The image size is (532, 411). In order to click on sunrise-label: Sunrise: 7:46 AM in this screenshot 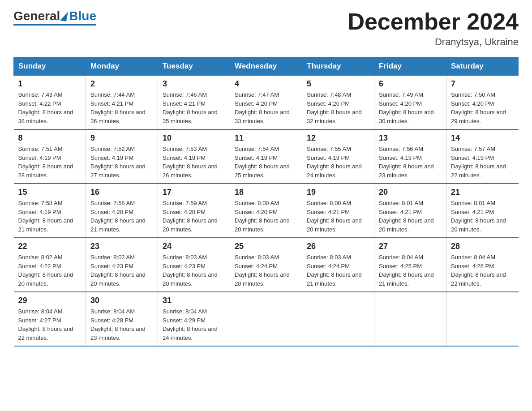, I will do `click(184, 95)`.